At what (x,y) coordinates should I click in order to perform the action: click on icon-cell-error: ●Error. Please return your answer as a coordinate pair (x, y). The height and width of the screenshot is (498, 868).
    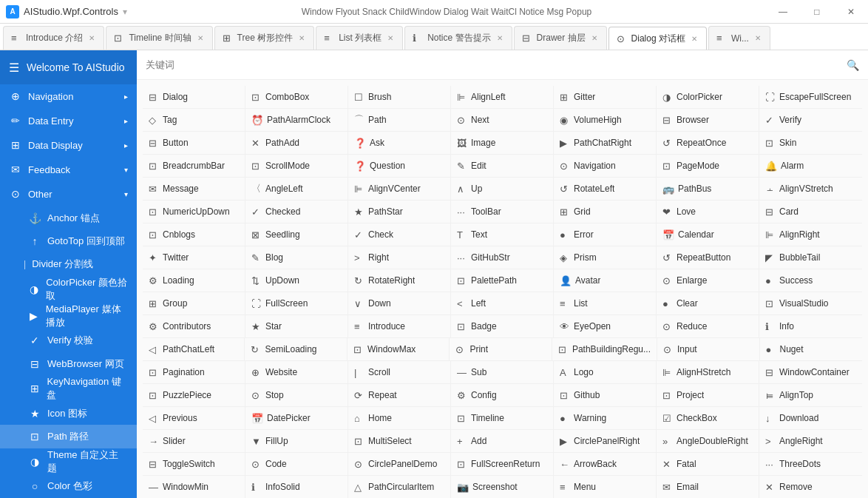
    Looking at the image, I should click on (605, 235).